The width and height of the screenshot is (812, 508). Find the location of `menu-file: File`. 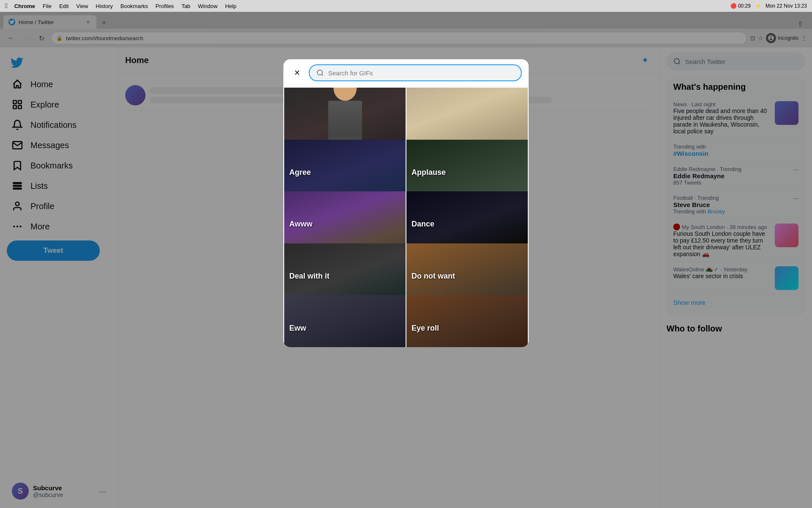

menu-file: File is located at coordinates (47, 6).